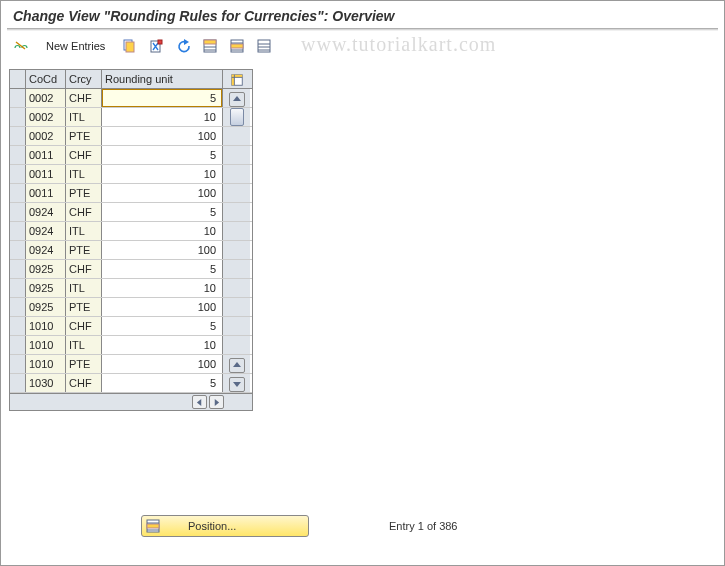 Image resolution: width=725 pixels, height=566 pixels. What do you see at coordinates (76, 46) in the screenshot?
I see `new-entries-button: New Entries` at bounding box center [76, 46].